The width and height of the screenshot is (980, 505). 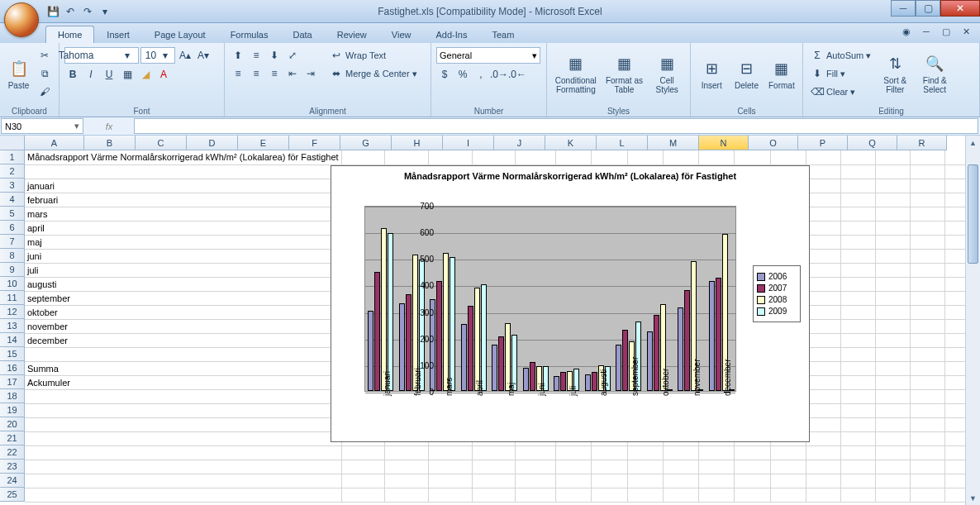 What do you see at coordinates (18, 74) in the screenshot?
I see `paste-button: 📋 Paste` at bounding box center [18, 74].